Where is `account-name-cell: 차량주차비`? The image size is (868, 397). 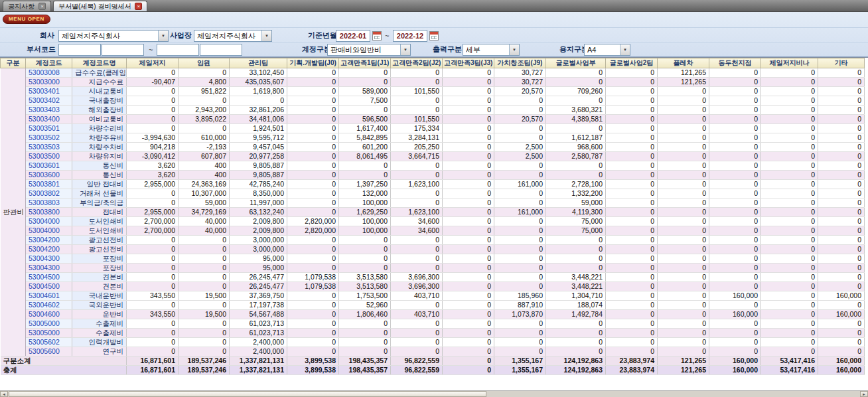 account-name-cell: 차량주차비 is located at coordinates (100, 147).